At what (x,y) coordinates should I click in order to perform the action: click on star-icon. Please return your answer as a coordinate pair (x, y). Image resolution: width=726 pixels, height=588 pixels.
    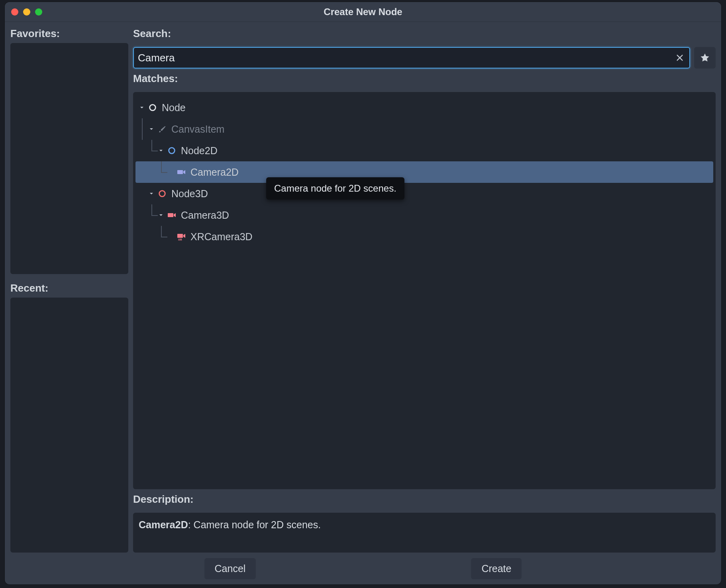
    Looking at the image, I should click on (705, 58).